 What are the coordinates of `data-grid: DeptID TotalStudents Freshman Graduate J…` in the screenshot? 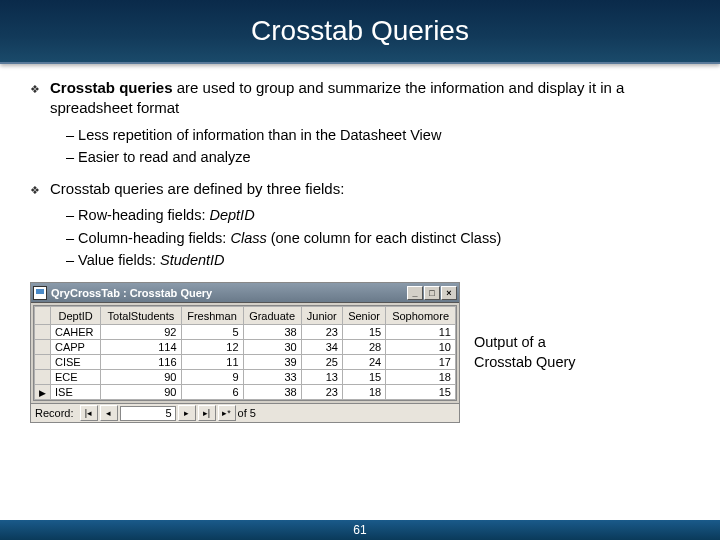 It's located at (245, 353).